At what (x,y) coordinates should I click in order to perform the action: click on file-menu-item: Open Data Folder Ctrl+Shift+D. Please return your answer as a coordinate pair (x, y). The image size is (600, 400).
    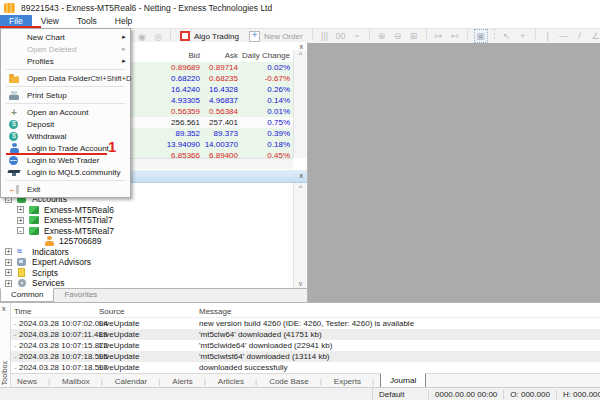
    Looking at the image, I should click on (66, 78).